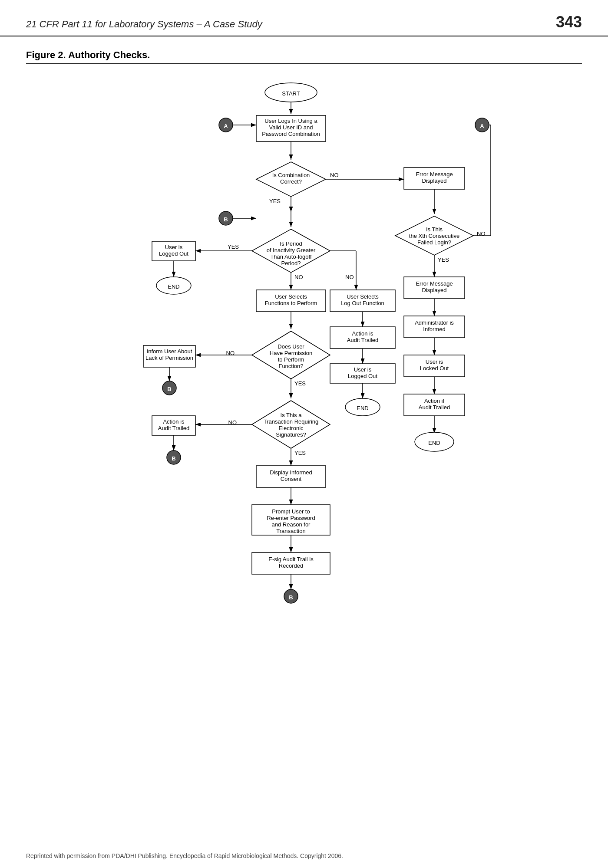 The height and width of the screenshot is (868, 608). I want to click on user-logged-out-1-line2: Logged Out, so click(174, 253).